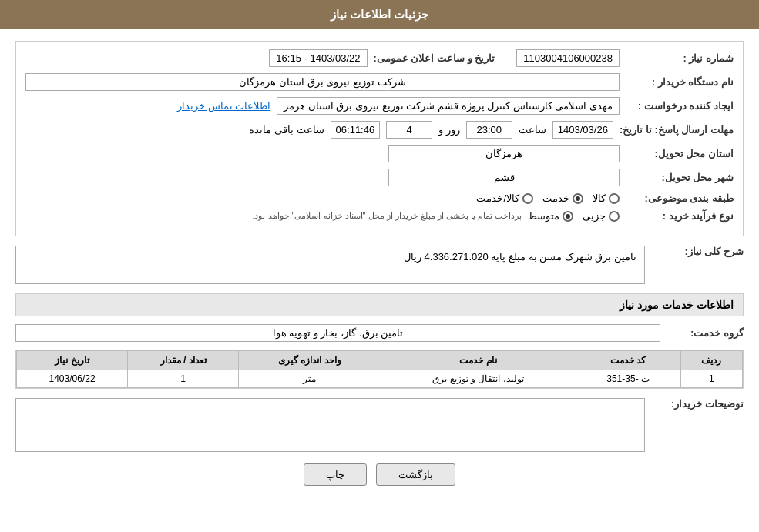 The height and width of the screenshot is (532, 759). What do you see at coordinates (680, 154) in the screenshot?
I see `ostan-label: استان محل تحویل:` at bounding box center [680, 154].